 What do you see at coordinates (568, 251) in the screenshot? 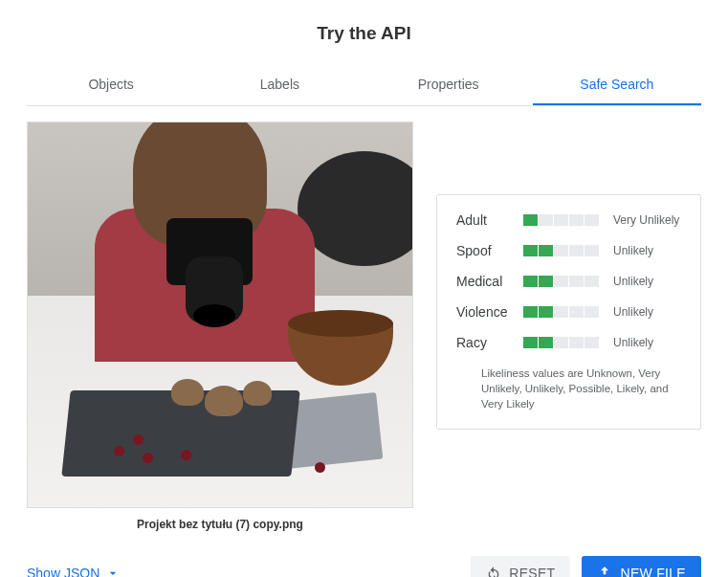
I see `result-row-spoof: Spoof Unlikely` at bounding box center [568, 251].